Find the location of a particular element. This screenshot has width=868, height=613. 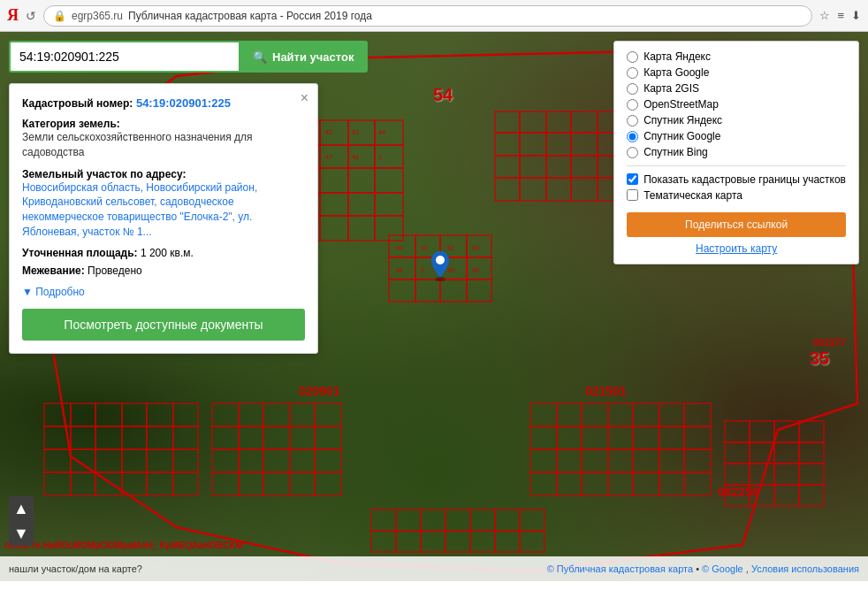

radio-google-sat-input is located at coordinates (633, 136).